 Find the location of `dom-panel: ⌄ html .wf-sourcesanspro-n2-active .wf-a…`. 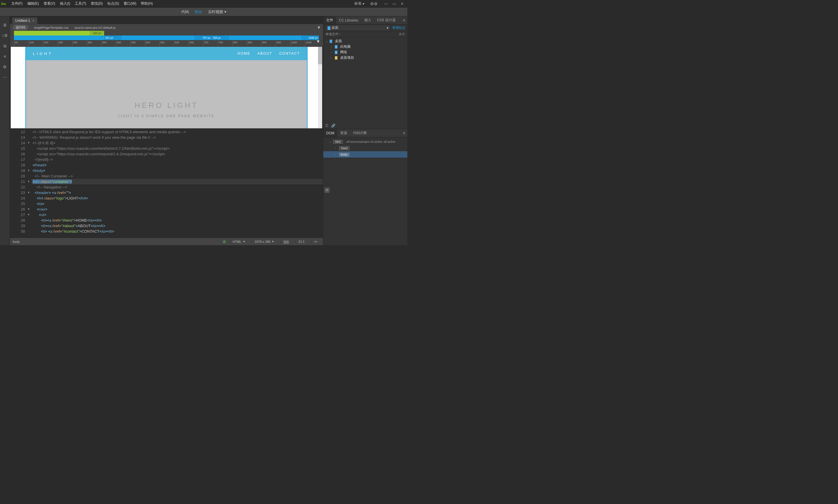

dom-panel: ⌄ html .wf-sourcesanspro-n2-active .wf-a… is located at coordinates (365, 191).